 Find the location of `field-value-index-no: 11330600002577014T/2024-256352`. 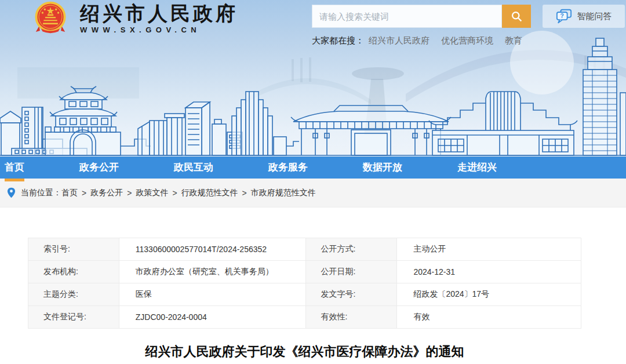

field-value-index-no: 11330600002577014T/2024-256352 is located at coordinates (212, 249).